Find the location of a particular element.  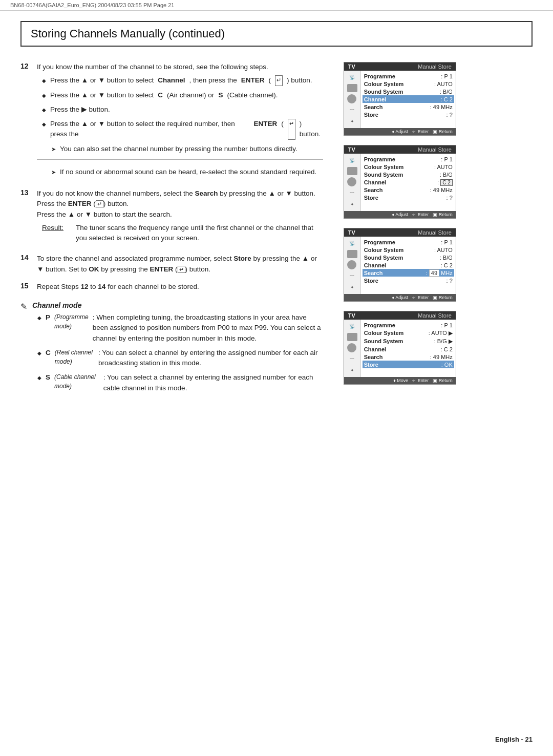

step-14-text: To store the channel and associated prog… is located at coordinates (180, 264).